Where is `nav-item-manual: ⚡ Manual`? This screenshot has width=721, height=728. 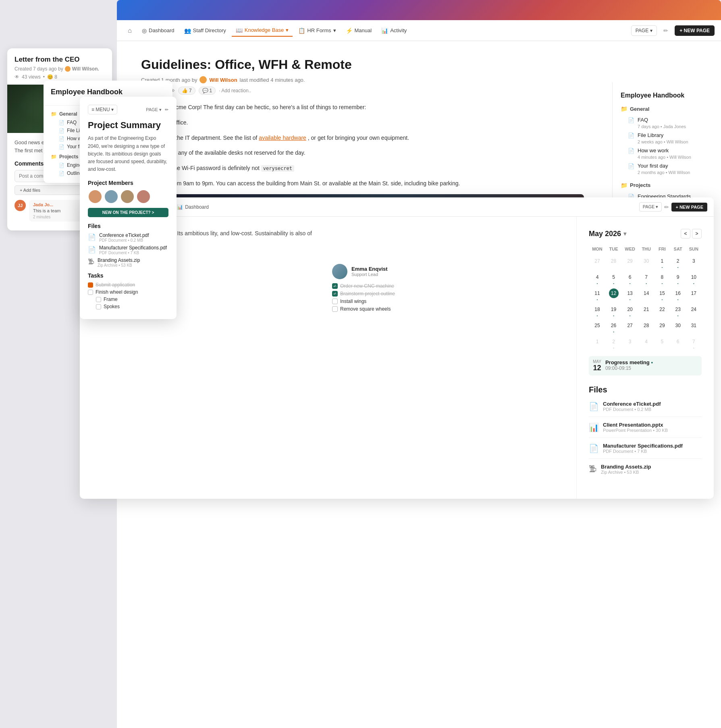
nav-item-manual: ⚡ Manual is located at coordinates (359, 31).